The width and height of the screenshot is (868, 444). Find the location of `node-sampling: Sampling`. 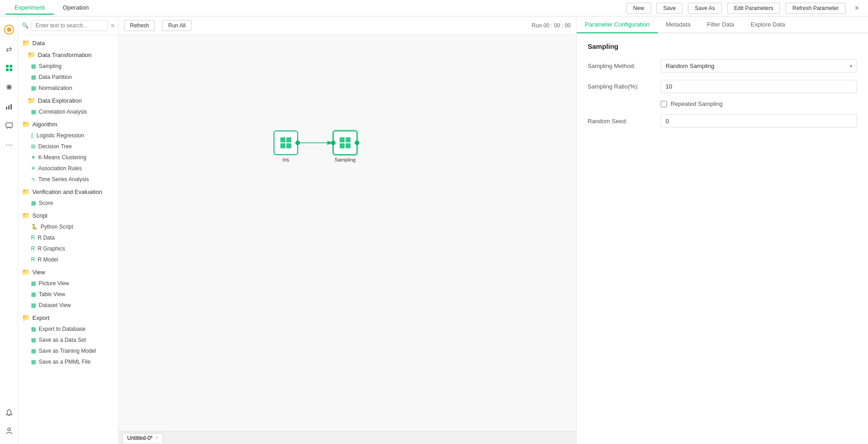

node-sampling: Sampling is located at coordinates (345, 146).